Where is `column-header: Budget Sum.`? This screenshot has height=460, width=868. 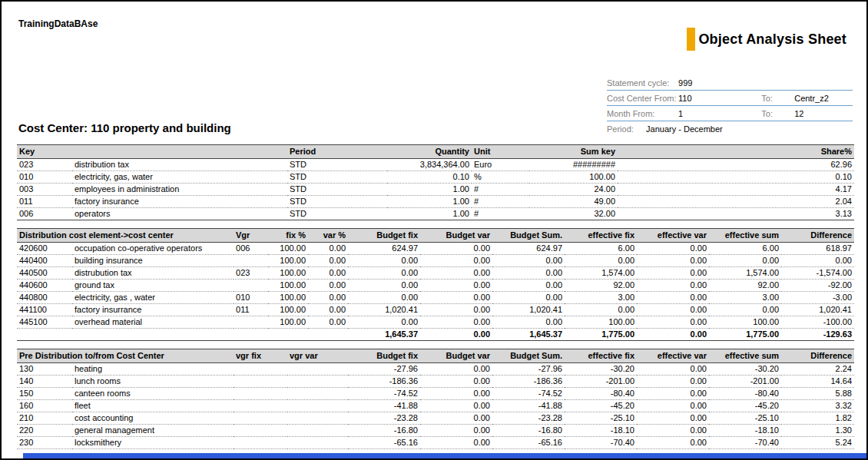
column-header: Budget Sum. is located at coordinates (528, 356).